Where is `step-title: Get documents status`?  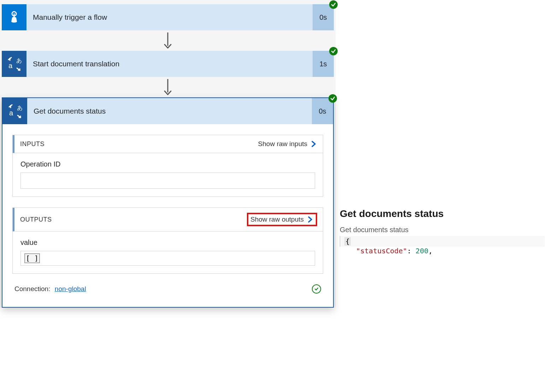 step-title: Get documents status is located at coordinates (170, 111).